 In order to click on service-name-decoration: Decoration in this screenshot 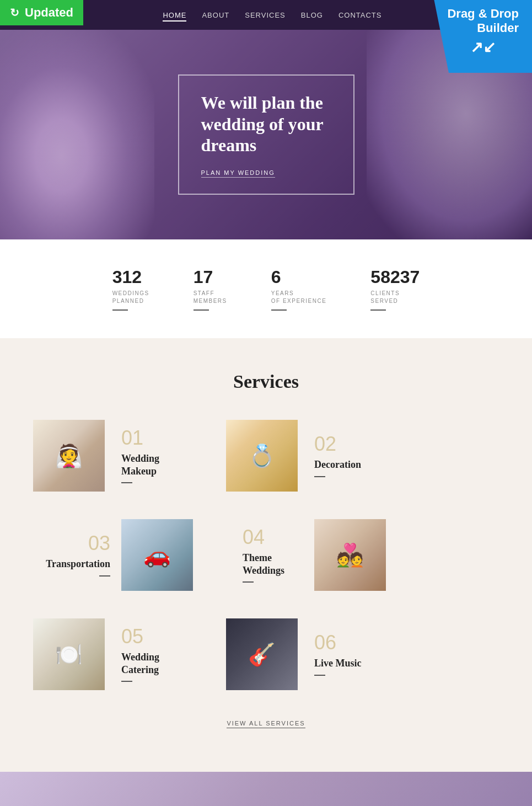, I will do `click(342, 465)`.